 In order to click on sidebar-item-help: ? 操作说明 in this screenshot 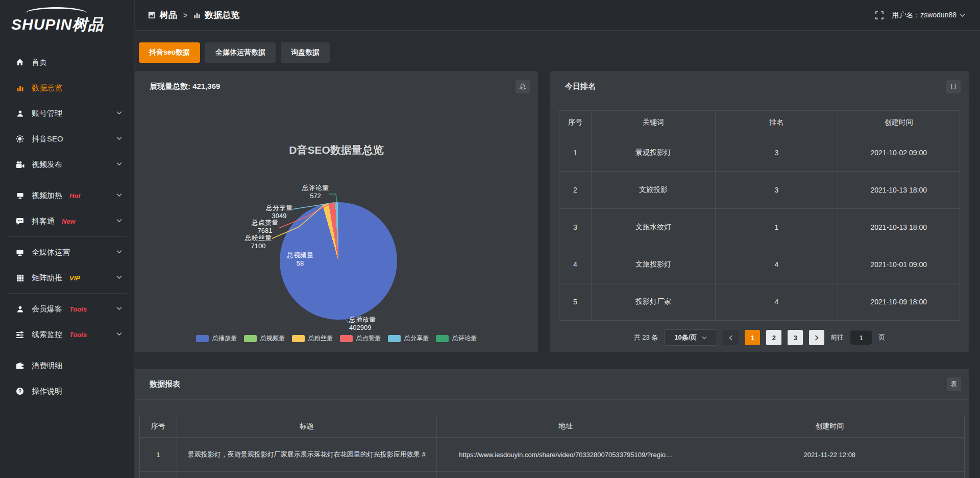, I will do `click(67, 391)`.